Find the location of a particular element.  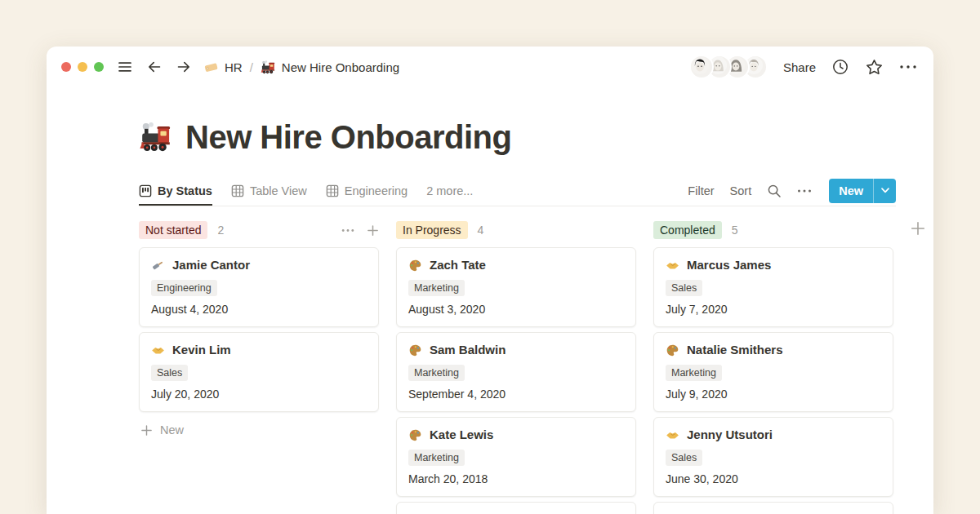

card-name: Sam Baldwin is located at coordinates (467, 350).